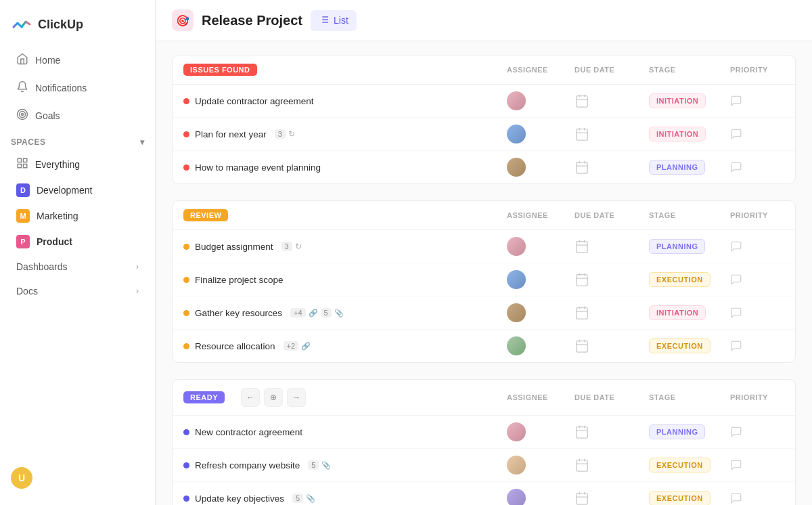 This screenshot has width=812, height=505. Describe the element at coordinates (296, 397) in the screenshot. I see `section-toolbar-btn: →` at that location.